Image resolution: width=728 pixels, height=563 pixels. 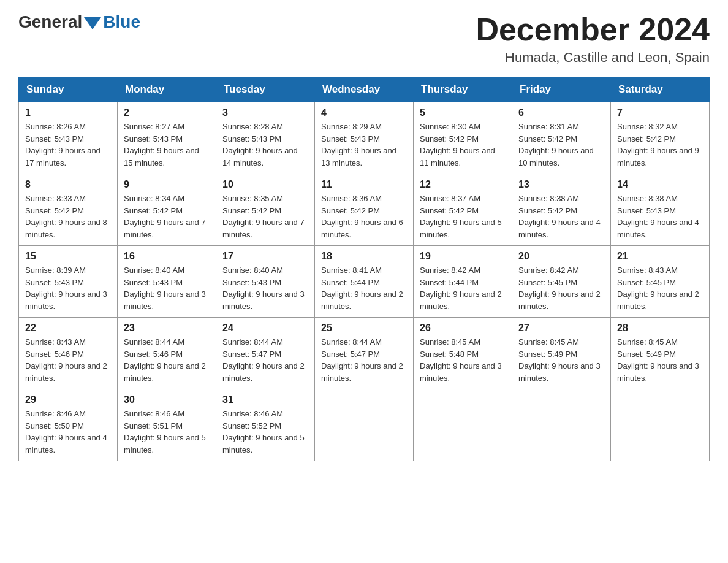 What do you see at coordinates (167, 145) in the screenshot?
I see `day-info: Sunrise: 8:27 AMSunset: 5:43 PMDaylight:…` at bounding box center [167, 145].